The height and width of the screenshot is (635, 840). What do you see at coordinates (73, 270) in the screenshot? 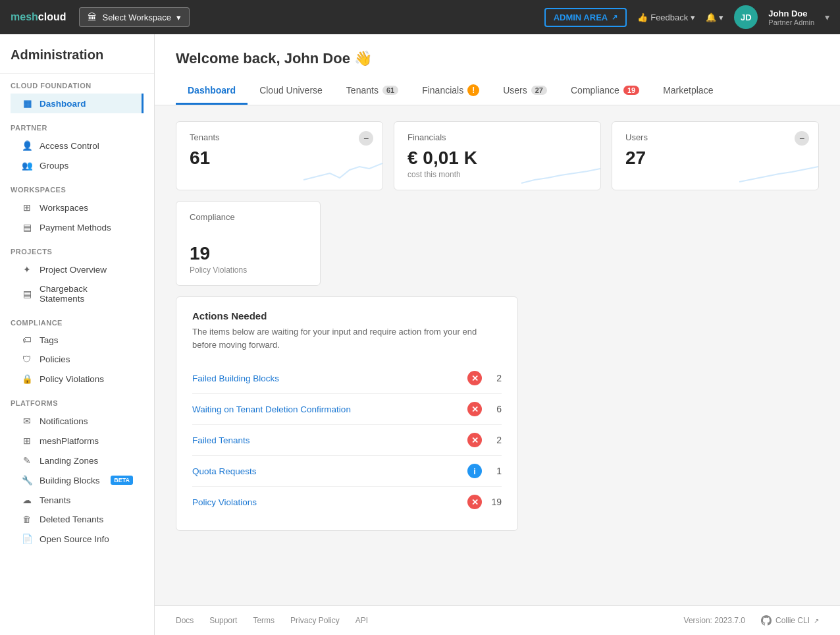
I see `sidebar-item-label: Project Overview` at bounding box center [73, 270].